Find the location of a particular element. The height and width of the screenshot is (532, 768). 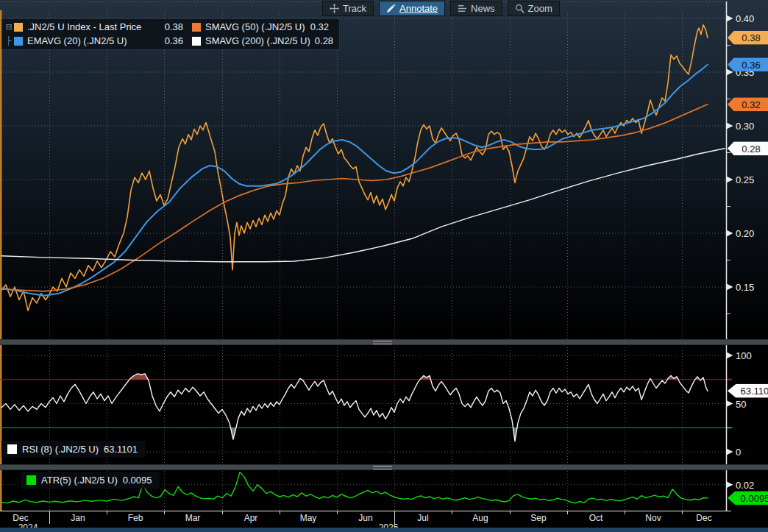

left-accent-border is located at coordinates (1, 260).